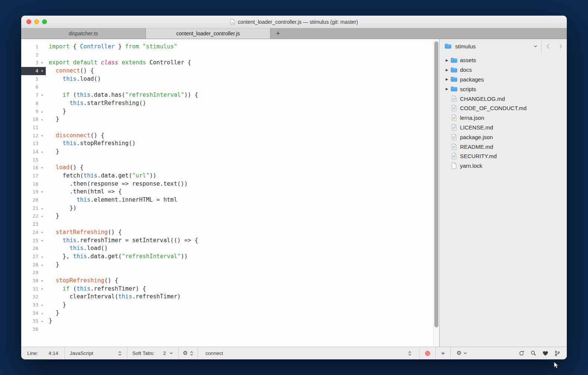  I want to click on line-number: 11, so click(31, 128).